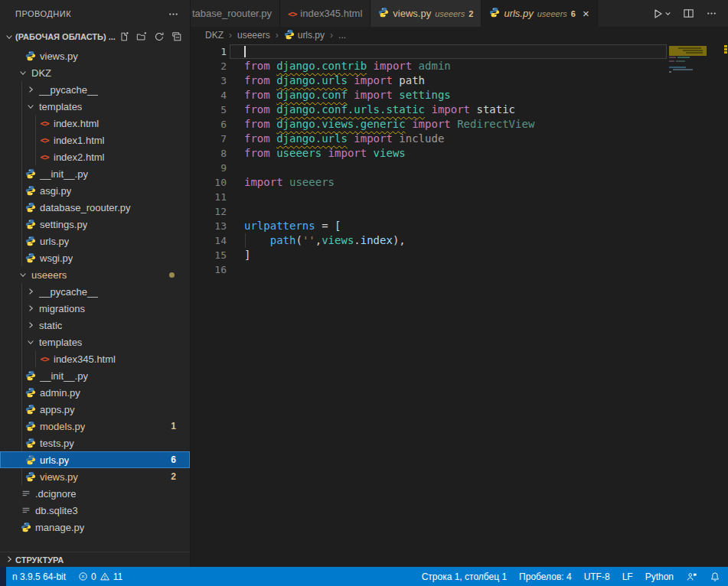 Image resolution: width=728 pixels, height=586 pixels. I want to click on tree-item-admin-py: admin.py, so click(95, 392).